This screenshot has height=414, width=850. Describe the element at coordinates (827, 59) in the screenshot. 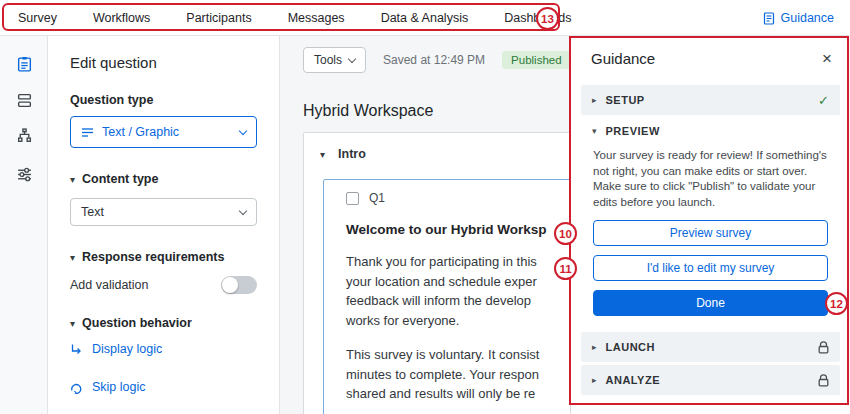

I see `close-icon: ×` at that location.